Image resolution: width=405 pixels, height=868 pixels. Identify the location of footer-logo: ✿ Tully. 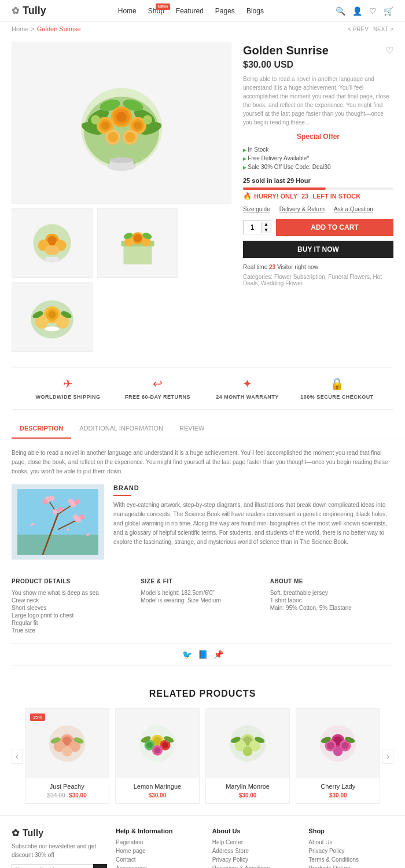
(58, 833).